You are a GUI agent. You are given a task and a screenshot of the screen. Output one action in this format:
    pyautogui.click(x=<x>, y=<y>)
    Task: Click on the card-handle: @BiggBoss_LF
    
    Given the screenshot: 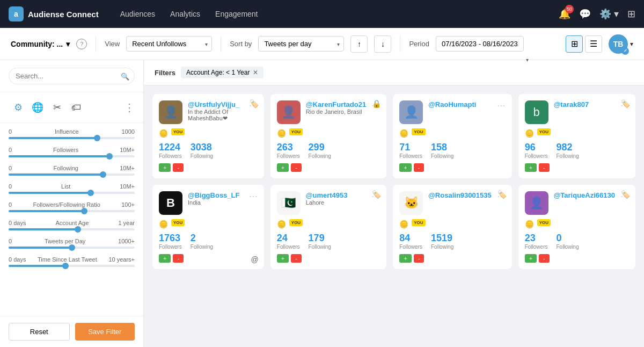 What is the action you would take?
    pyautogui.click(x=216, y=196)
    